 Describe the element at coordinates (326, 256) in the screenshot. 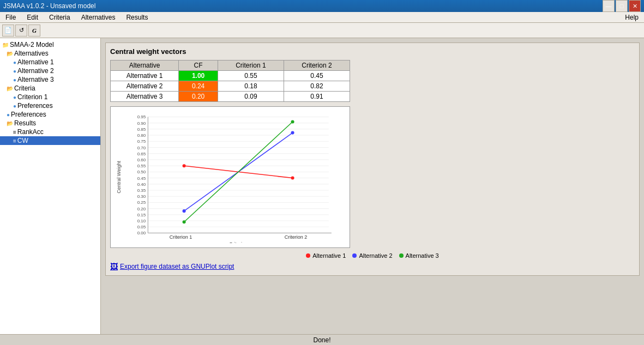

I see `legend-item-alt1: Alternative 1` at that location.